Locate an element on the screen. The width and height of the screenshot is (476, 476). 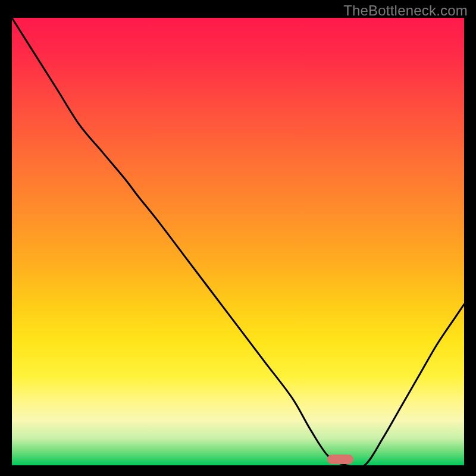
watermark-text: TheBottleneck.com is located at coordinates (406, 11).